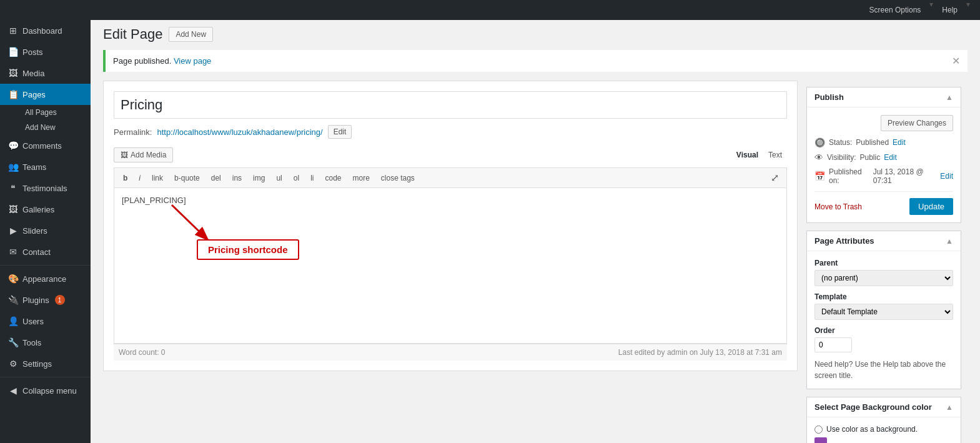 This screenshot has height=443, width=980. I want to click on expand-editor-button: ⤢, so click(775, 177).